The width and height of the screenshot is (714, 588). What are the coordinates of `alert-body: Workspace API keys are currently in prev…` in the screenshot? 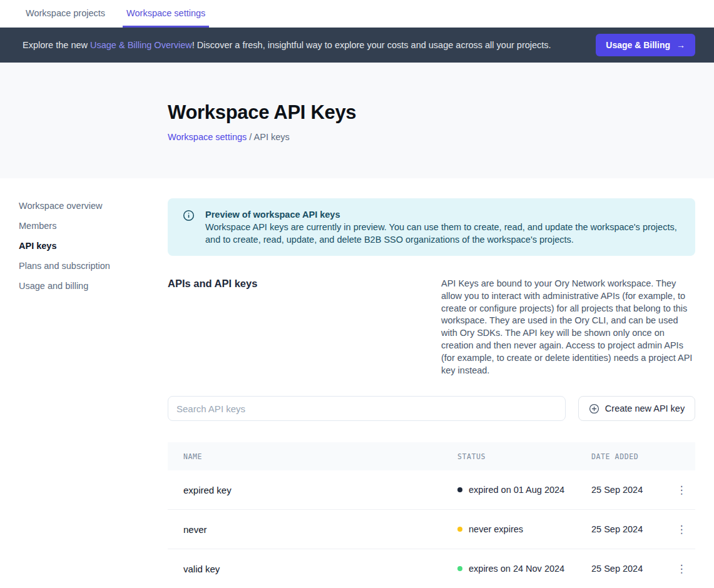 It's located at (443, 233).